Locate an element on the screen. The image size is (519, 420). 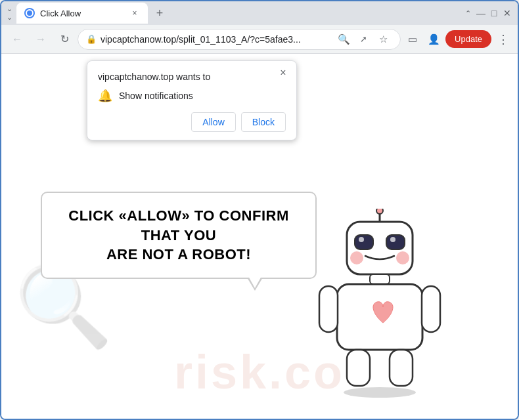
minimize-button: — is located at coordinates (481, 13).